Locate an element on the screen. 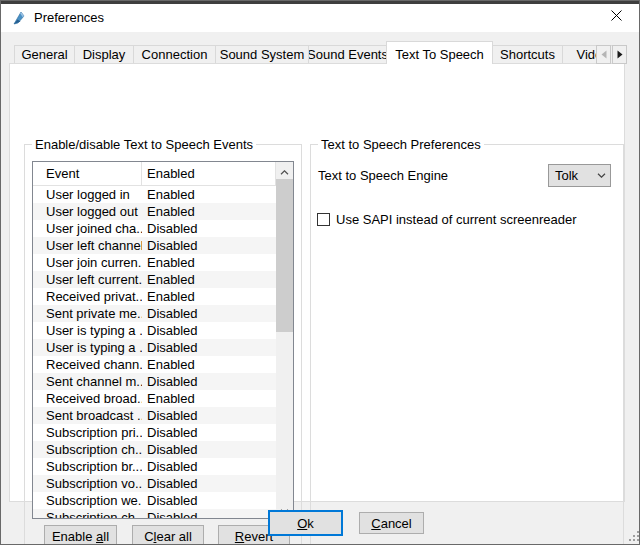  tab-label: General is located at coordinates (44, 54).